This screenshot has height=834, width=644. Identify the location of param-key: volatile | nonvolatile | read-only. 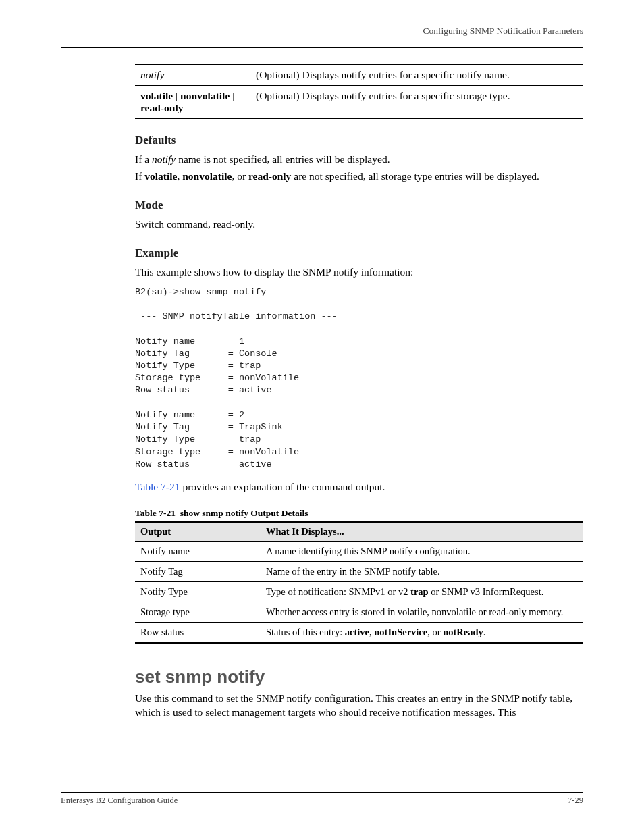
(193, 103).